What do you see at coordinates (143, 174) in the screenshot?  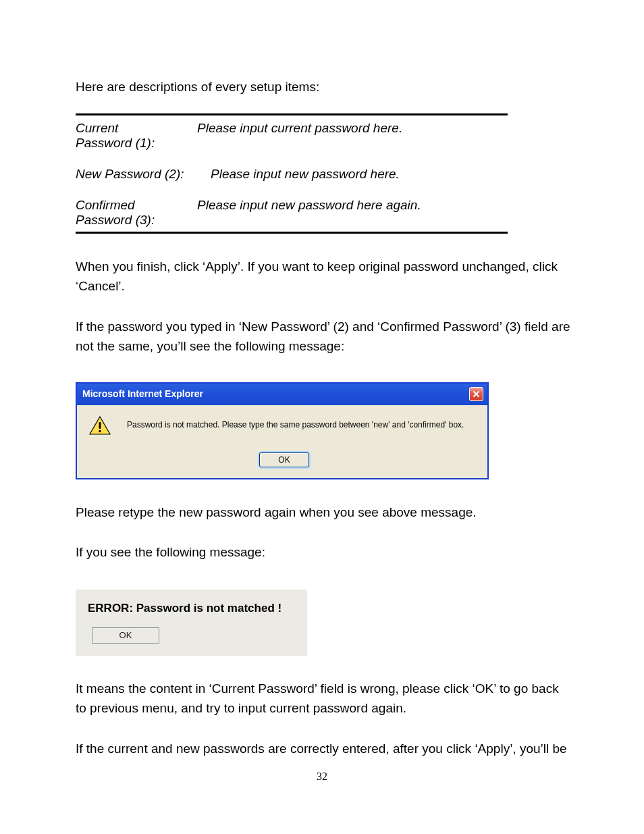 I see `def-term: New Password (2):` at bounding box center [143, 174].